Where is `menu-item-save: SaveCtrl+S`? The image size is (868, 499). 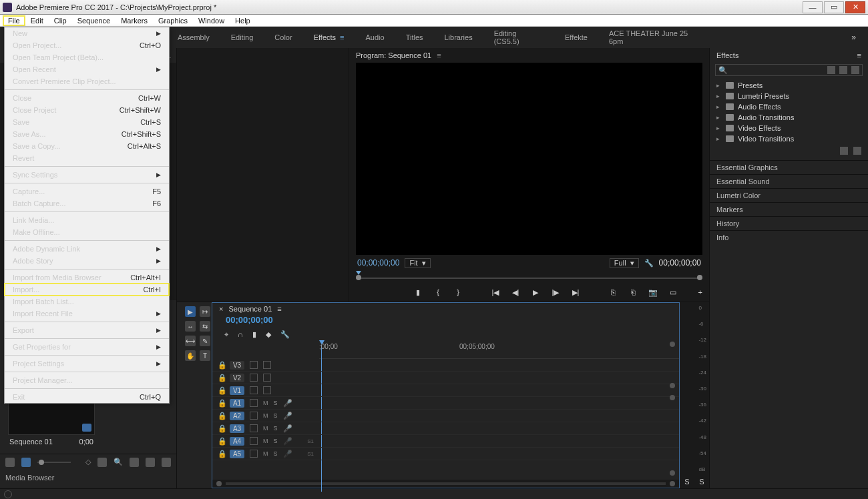
menu-item-save: SaveCtrl+S is located at coordinates (87, 122).